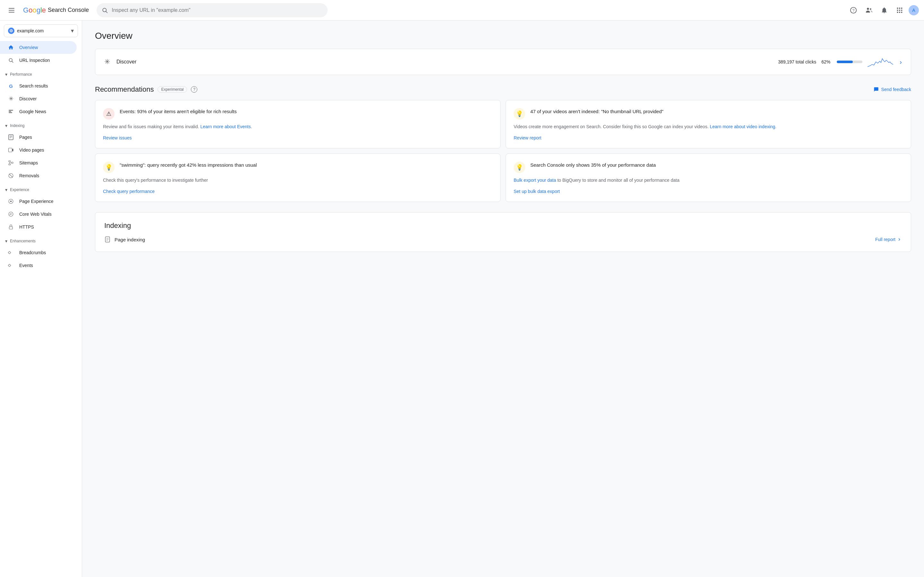  What do you see at coordinates (41, 151) in the screenshot?
I see `nav-section-indexing: ▾ Indexing Pages Video pages` at bounding box center [41, 151].